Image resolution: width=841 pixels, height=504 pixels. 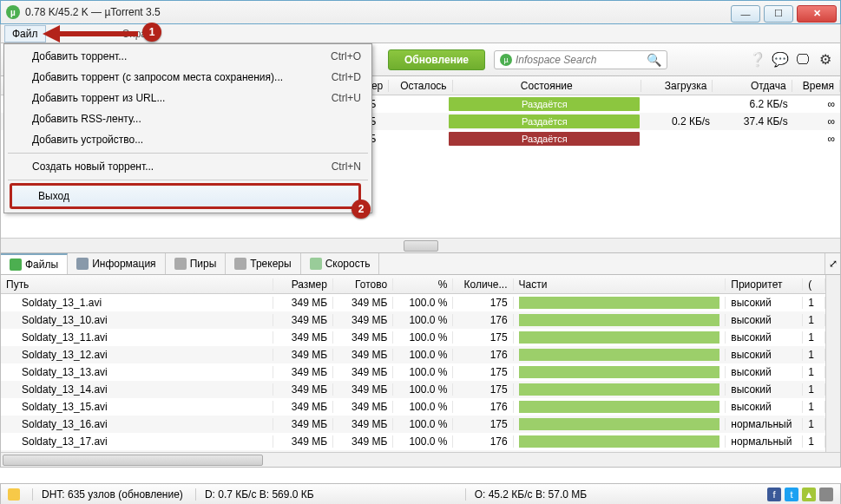 I want to click on col-download: Загрузка, so click(x=677, y=86).